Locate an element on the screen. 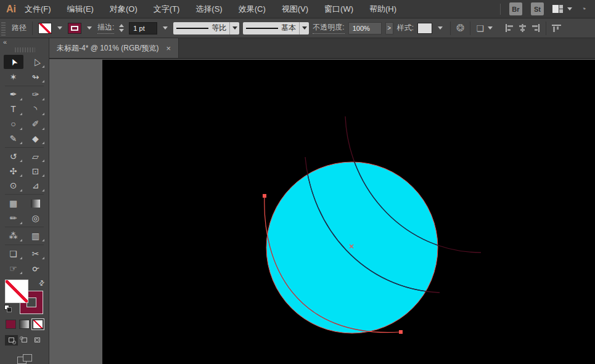 This screenshot has width=595, height=364. column-graph-tool: ▥ is located at coordinates (36, 235).